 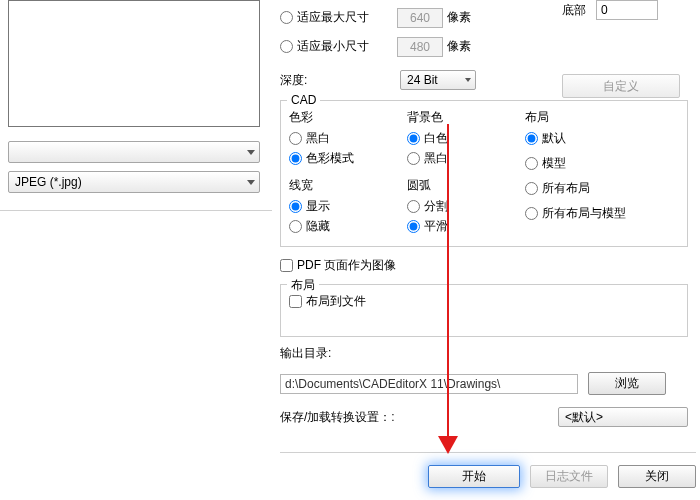 I want to click on browse-button: 浏览, so click(x=627, y=384).